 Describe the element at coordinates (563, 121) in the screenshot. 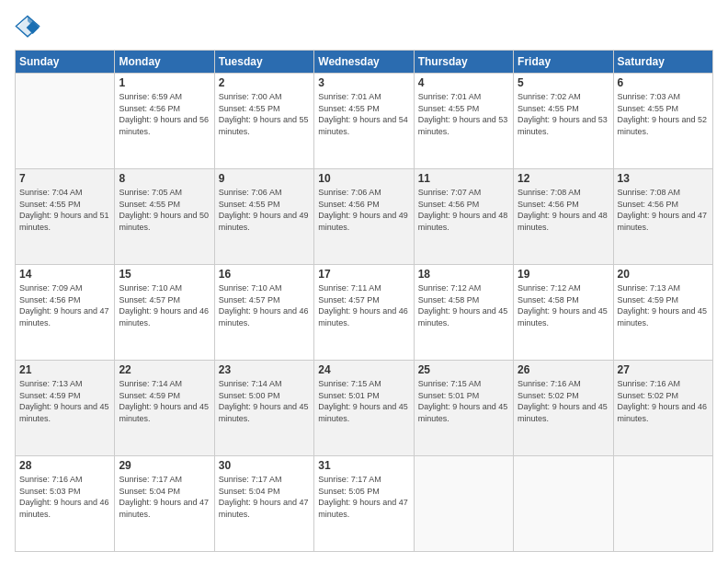

I see `calendar-cell: 5Sunrise: 7:02 AMSunset: 4:55 PMDaylight…` at that location.